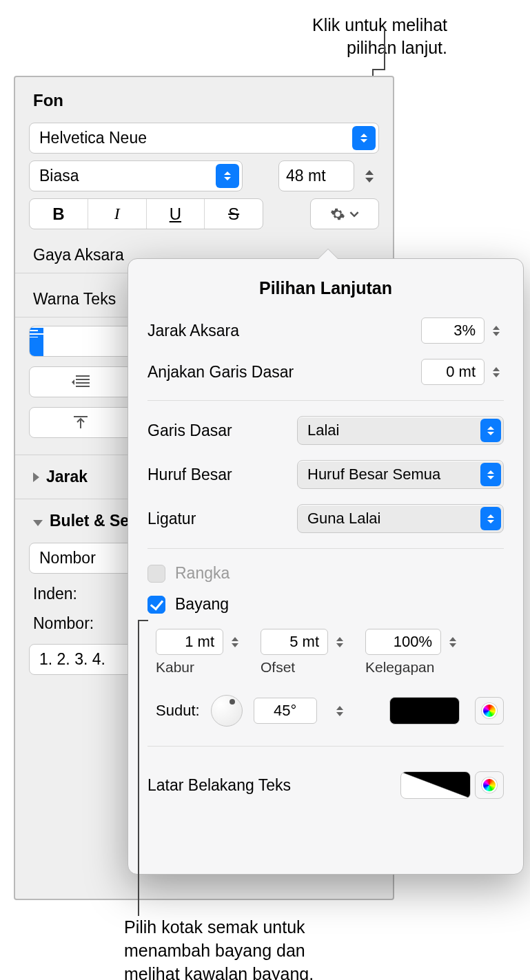 Image resolution: width=530 pixels, height=980 pixels. What do you see at coordinates (340, 642) in the screenshot?
I see `shadow-offset-stepper` at bounding box center [340, 642].